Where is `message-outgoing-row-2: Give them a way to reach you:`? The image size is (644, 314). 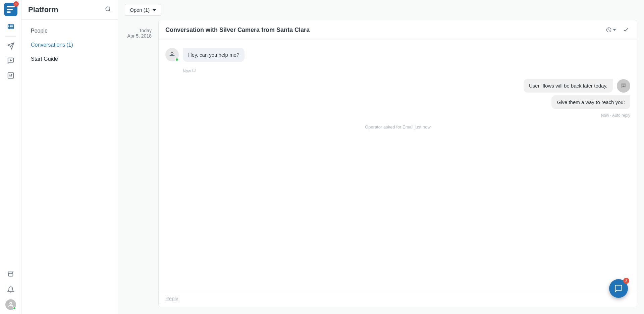 message-outgoing-row-2: Give them a way to reach you: is located at coordinates (591, 102).